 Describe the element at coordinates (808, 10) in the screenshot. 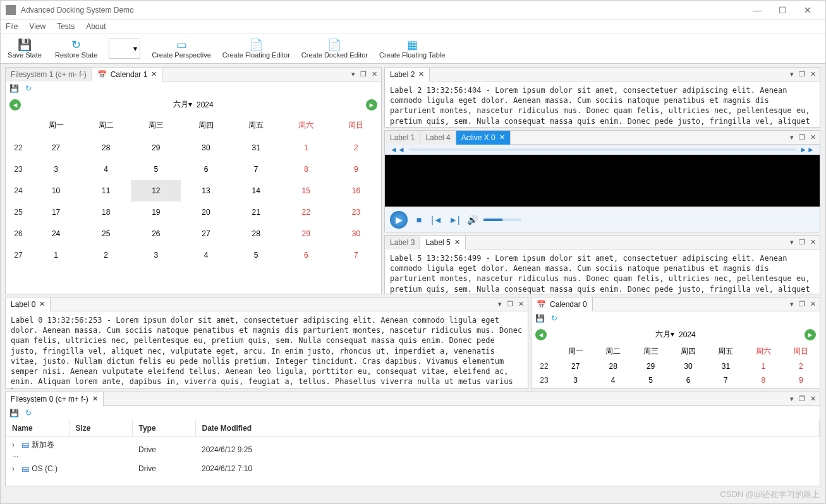

I see `close-button: ✕` at that location.